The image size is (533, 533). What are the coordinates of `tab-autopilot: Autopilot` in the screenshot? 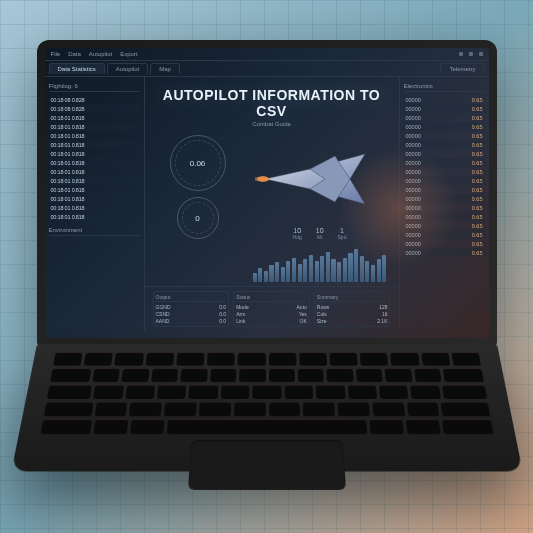 It's located at (128, 68).